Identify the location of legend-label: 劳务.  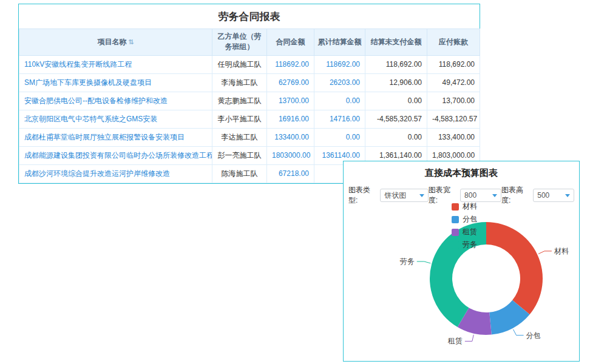
(470, 245).